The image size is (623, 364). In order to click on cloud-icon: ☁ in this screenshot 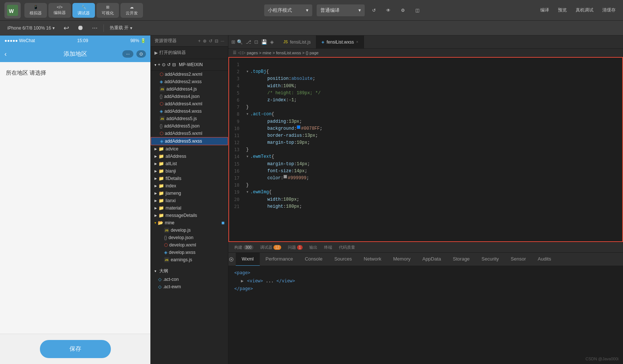, I will do `click(132, 7)`.